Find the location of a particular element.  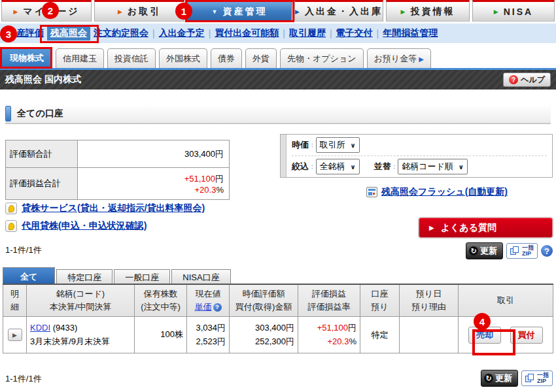

faq-button: ▶ よくある質問 is located at coordinates (485, 227).